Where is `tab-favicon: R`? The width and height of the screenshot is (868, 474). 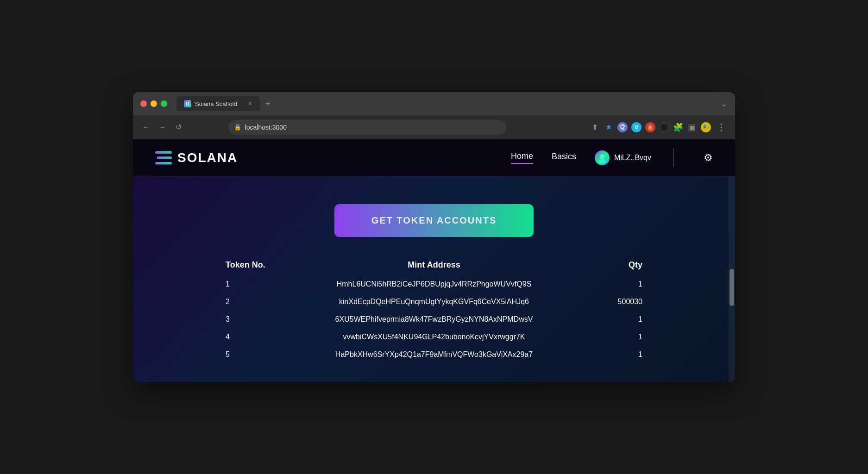
tab-favicon: R is located at coordinates (188, 104).